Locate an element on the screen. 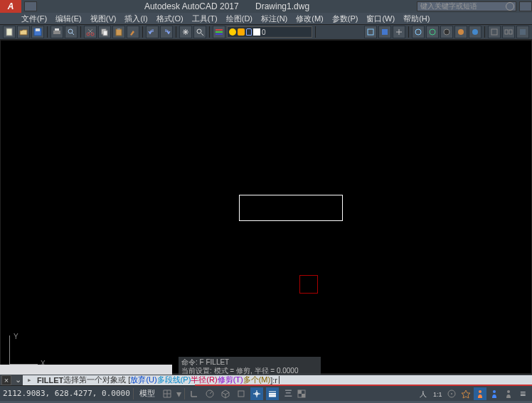  tool-b is located at coordinates (385, 32).